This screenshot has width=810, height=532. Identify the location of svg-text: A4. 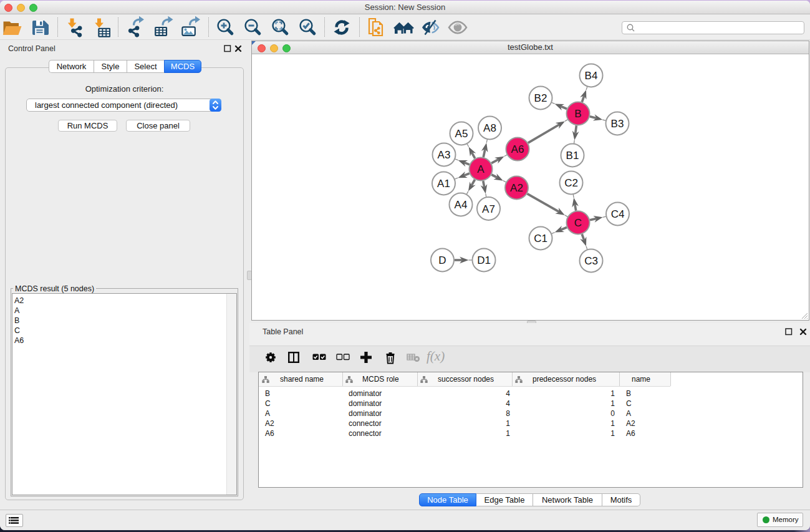
(461, 205).